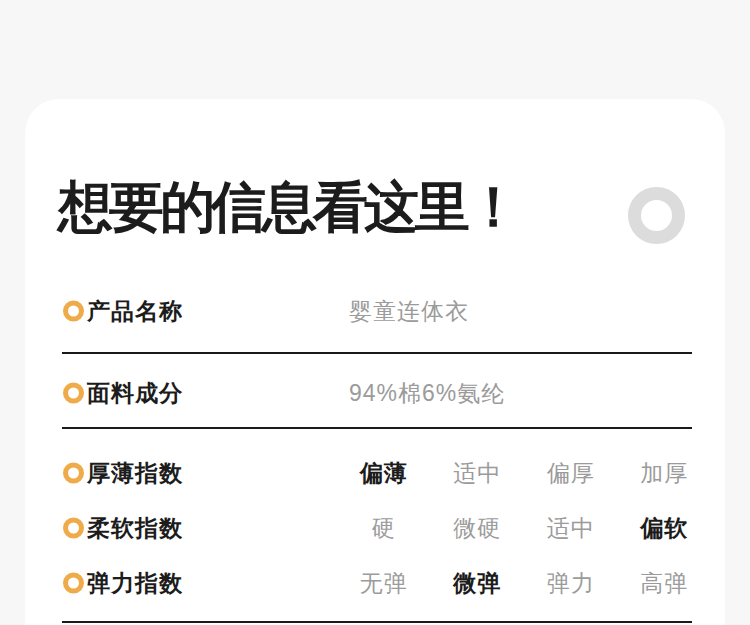 This screenshot has height=625, width=750. What do you see at coordinates (478, 584) in the screenshot?
I see `option-cell: 微弹` at bounding box center [478, 584].